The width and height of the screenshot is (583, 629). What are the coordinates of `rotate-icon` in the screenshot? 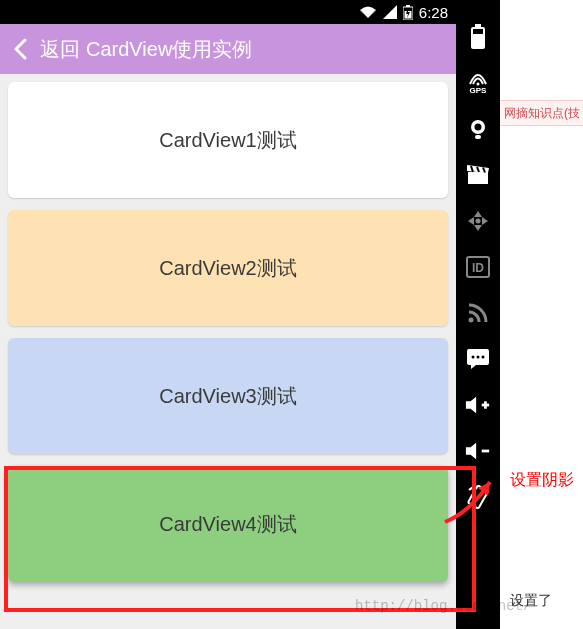 It's located at (478, 497).